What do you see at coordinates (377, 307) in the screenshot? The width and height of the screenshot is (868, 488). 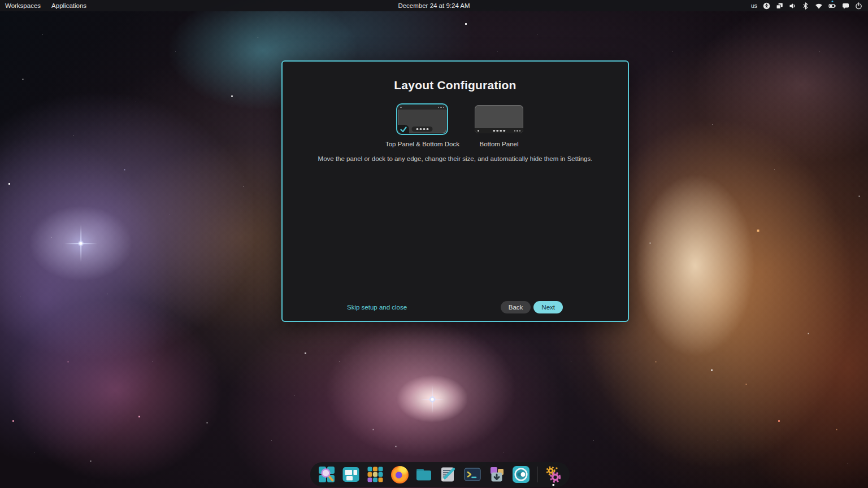 I see `skip-setup-link: Skip setup and close` at bounding box center [377, 307].